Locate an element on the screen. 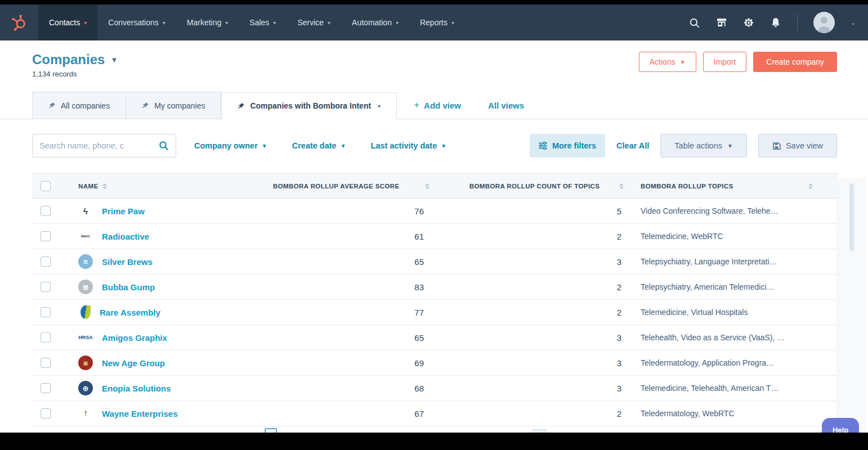  average-score-cell: 83 is located at coordinates (352, 287).